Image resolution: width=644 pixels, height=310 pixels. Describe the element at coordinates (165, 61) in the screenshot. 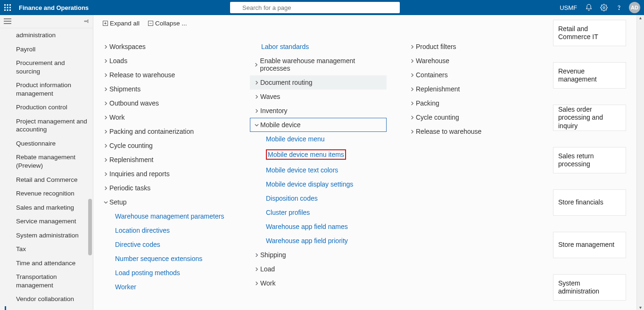

I see `menu-group: Loads` at that location.